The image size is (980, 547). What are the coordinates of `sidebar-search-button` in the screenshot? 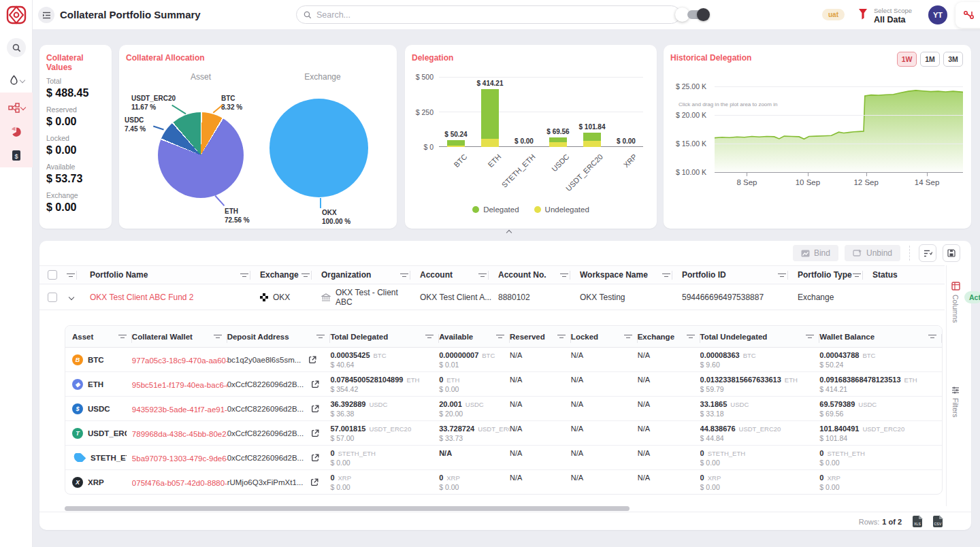 It's located at (16, 48).